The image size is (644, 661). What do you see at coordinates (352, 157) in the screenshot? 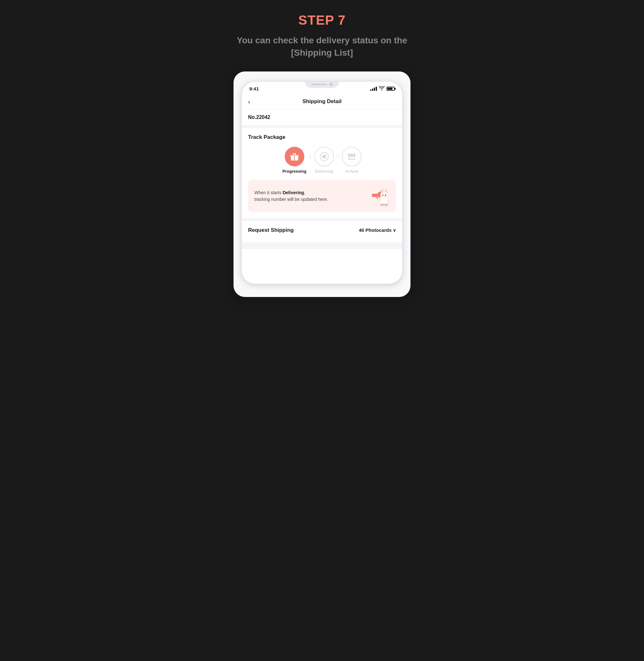
I see `box-icon` at bounding box center [352, 157].